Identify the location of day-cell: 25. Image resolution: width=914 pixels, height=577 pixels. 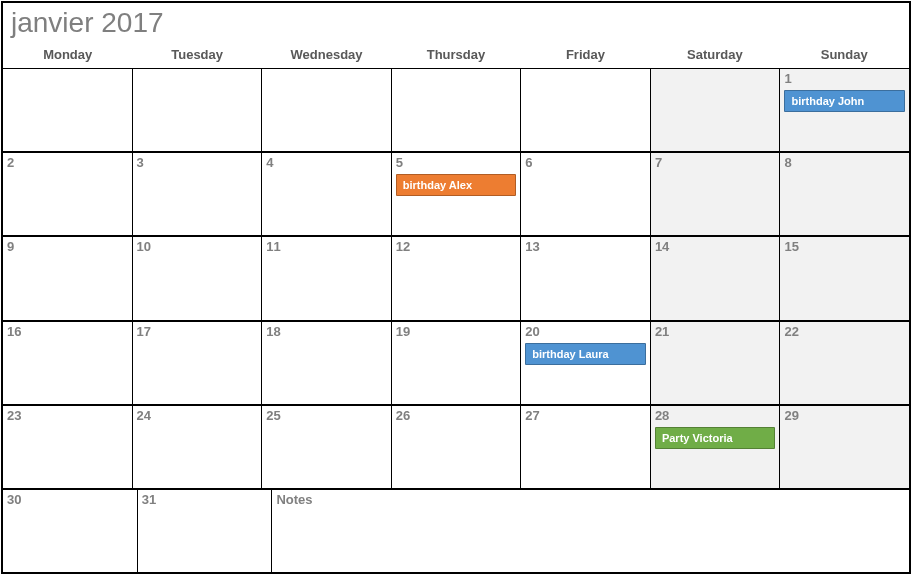
(327, 447).